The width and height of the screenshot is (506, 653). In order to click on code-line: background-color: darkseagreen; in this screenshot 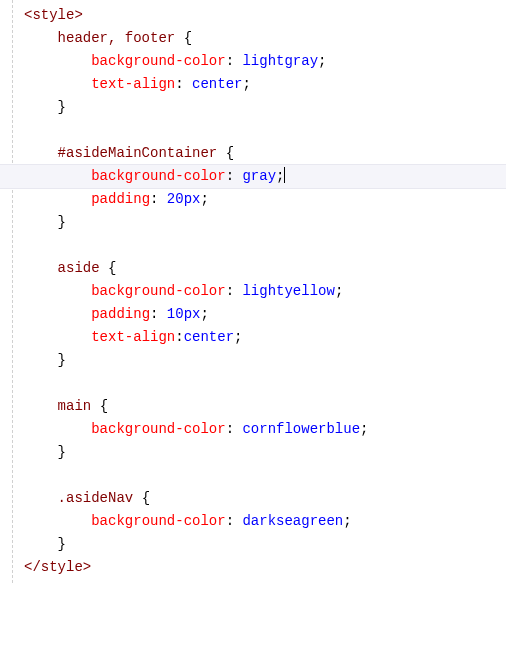, I will do `click(253, 522)`.